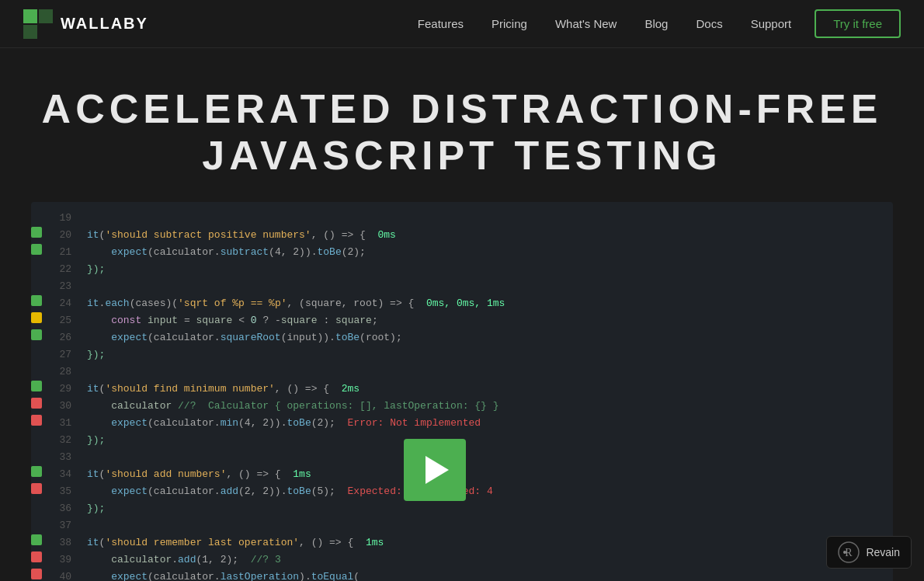 This screenshot has width=924, height=581. I want to click on nav-links: Features Pricing What's New Blog Docs Su…, so click(604, 23).